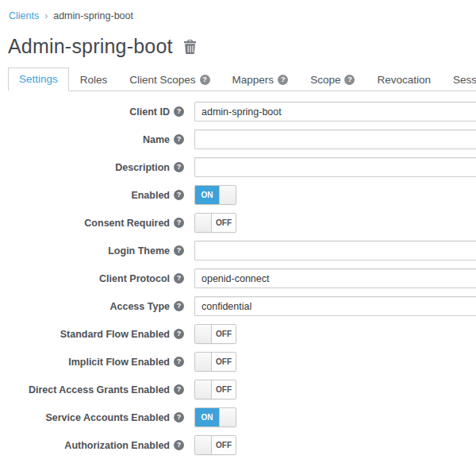 This screenshot has height=463, width=476. Describe the element at coordinates (335, 111) in the screenshot. I see `client-id-input` at that location.